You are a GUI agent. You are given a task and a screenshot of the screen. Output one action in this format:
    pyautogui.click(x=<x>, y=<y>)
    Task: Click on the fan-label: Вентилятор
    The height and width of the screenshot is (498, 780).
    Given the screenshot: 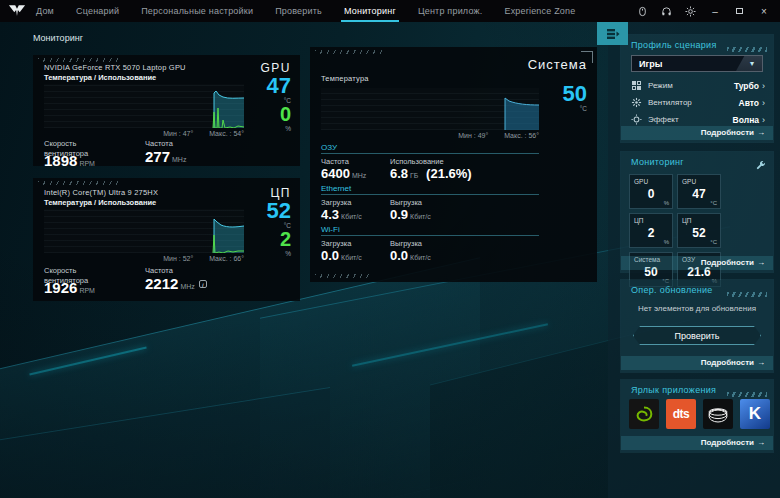 What is the action you would take?
    pyautogui.click(x=670, y=102)
    